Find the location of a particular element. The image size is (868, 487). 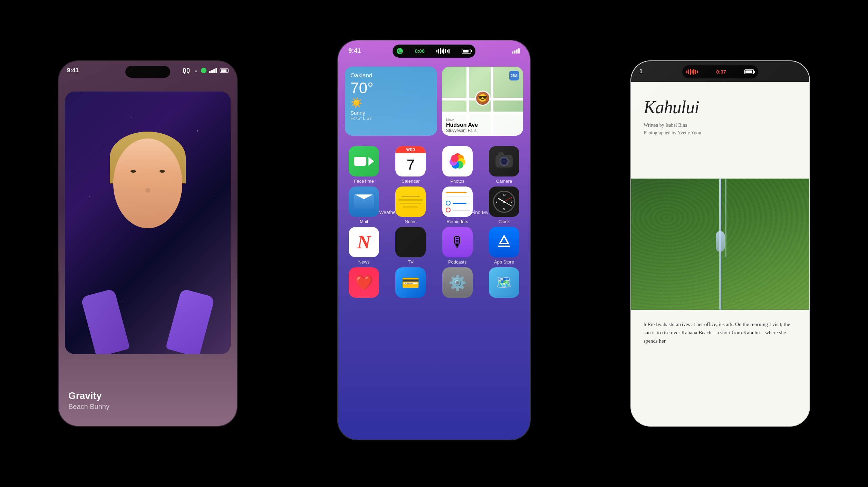

highway-number: 25A is located at coordinates (514, 76).